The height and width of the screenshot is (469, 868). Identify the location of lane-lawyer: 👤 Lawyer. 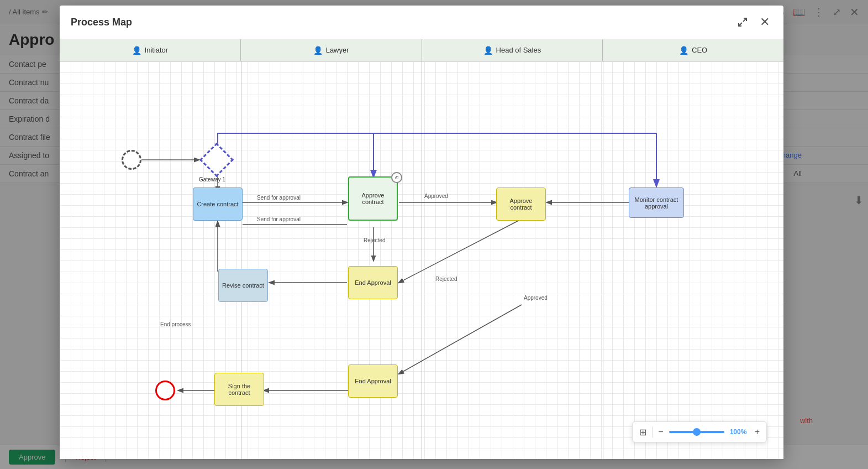
(332, 50).